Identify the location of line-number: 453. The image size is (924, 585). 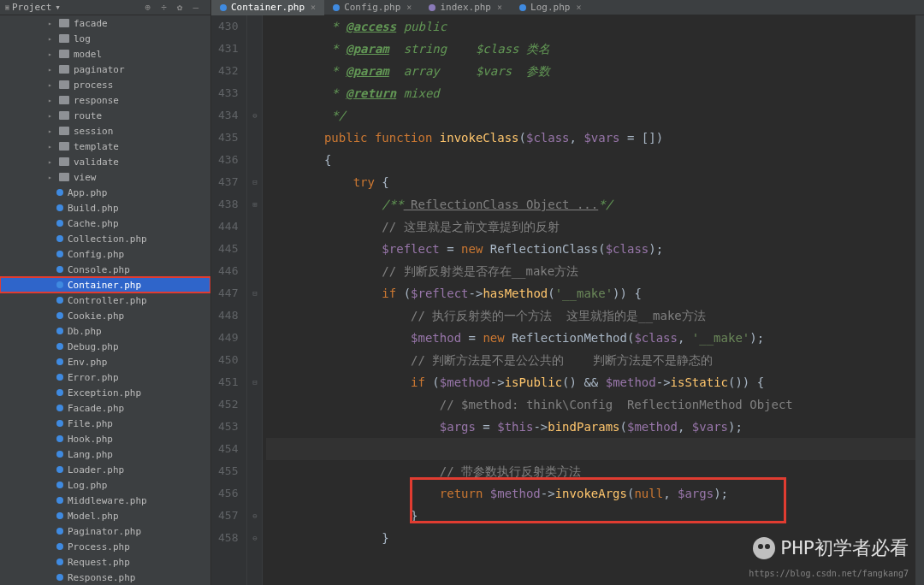
(228, 427).